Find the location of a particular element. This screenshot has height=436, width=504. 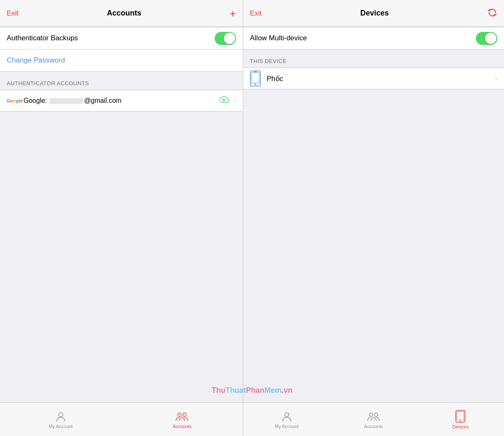

authenticator-backups-toggle is located at coordinates (226, 39).